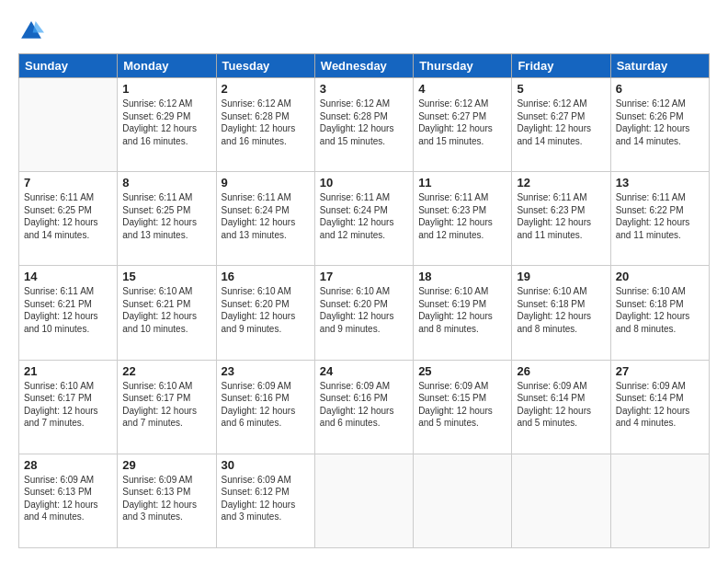 Image resolution: width=728 pixels, height=563 pixels. I want to click on weekday-header-row: SundayMondayTuesdayWednesdayThursdayFrid…, so click(364, 66).